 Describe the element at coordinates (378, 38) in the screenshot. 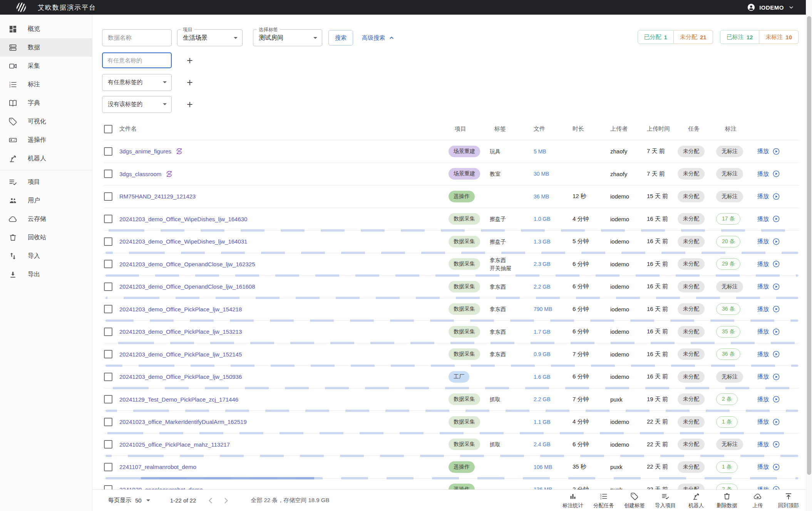

I see `advanced-search-toggle: 高级搜索` at that location.